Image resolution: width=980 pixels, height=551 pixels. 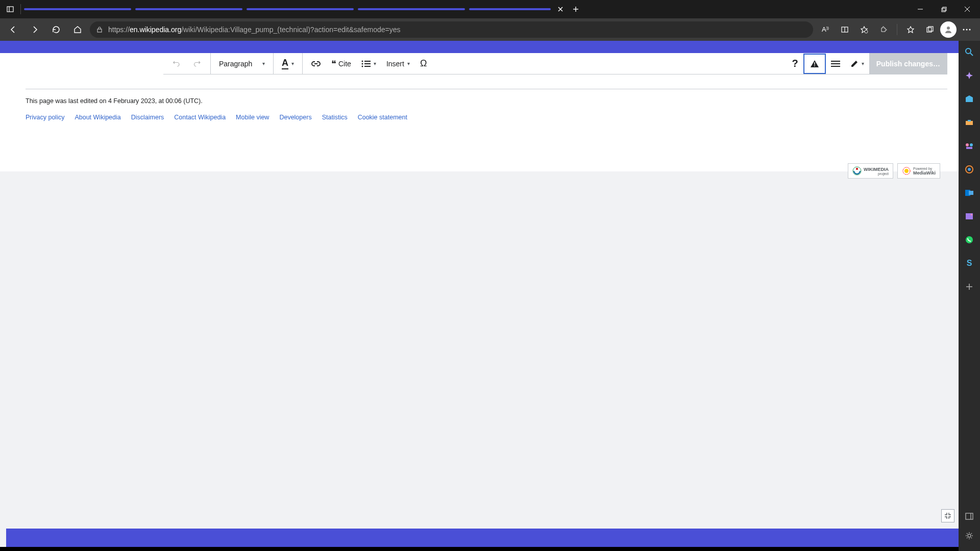 I want to click on footer-links: Privacy policy About Wikipedia Disclaime…, so click(x=486, y=117).